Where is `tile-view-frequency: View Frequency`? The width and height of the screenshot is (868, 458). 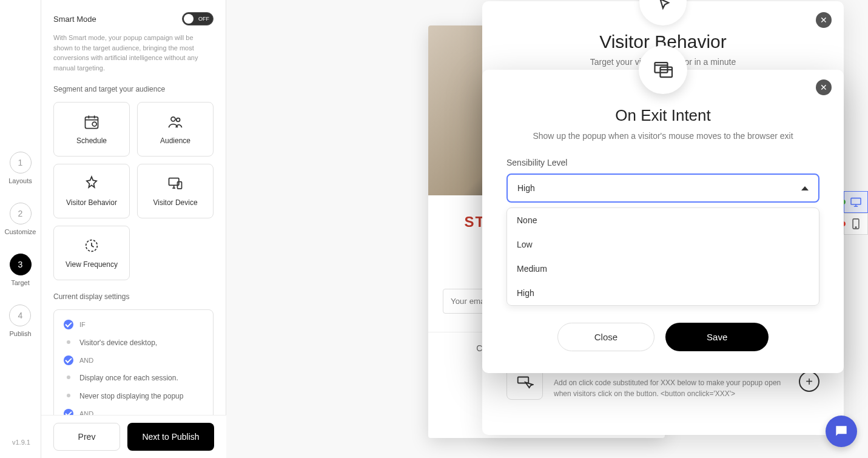 tile-view-frequency: View Frequency is located at coordinates (92, 253).